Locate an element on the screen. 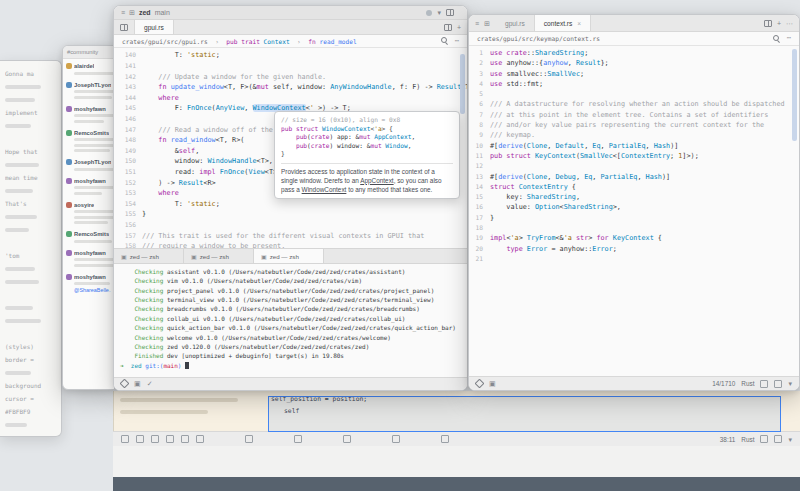  code-line: 155} is located at coordinates (290, 214).